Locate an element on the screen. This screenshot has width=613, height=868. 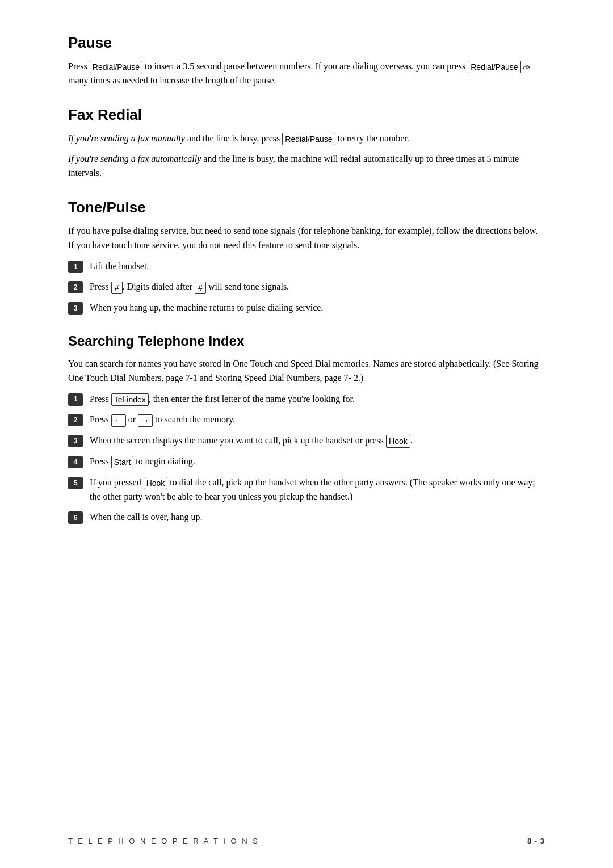
list-item-s3-text: When the screen displays the name you wa… is located at coordinates (317, 441).